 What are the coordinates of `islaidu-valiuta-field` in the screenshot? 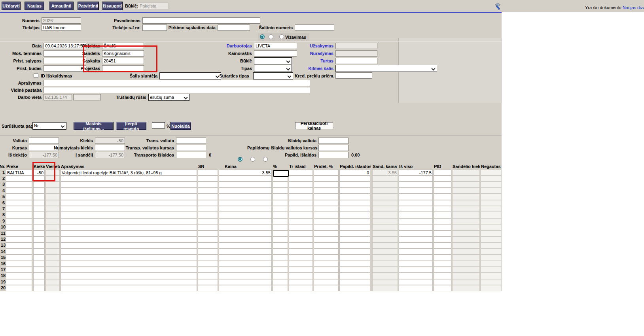 It's located at (333, 141).